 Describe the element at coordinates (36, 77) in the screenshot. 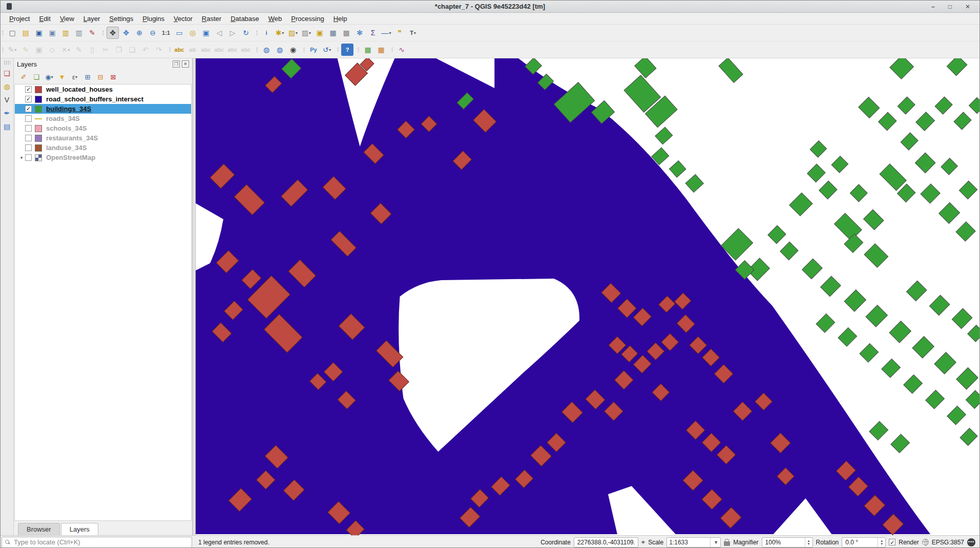

I see `add-group-icon: ❏` at that location.